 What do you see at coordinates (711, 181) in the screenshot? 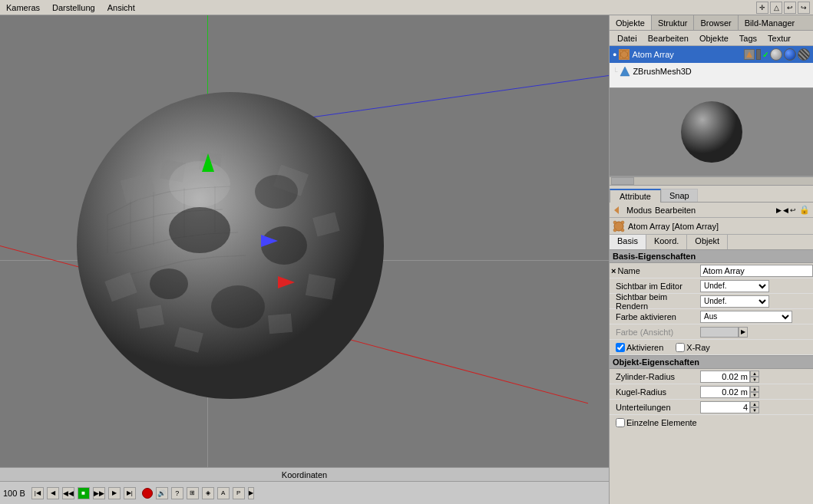
I see `horiz-scrollbar` at bounding box center [711, 181].